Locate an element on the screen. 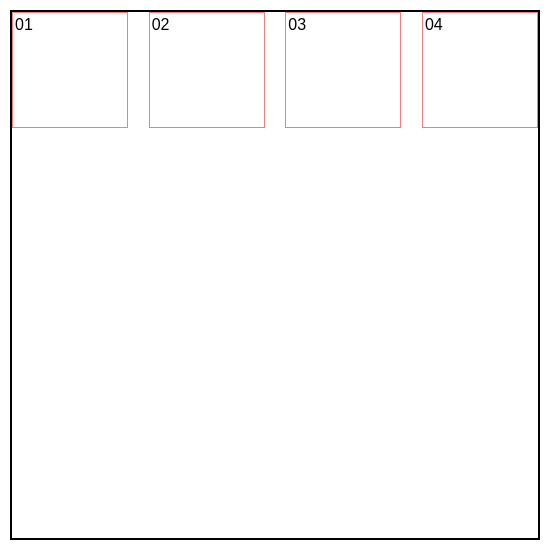  grid-box: 03 is located at coordinates (343, 70).